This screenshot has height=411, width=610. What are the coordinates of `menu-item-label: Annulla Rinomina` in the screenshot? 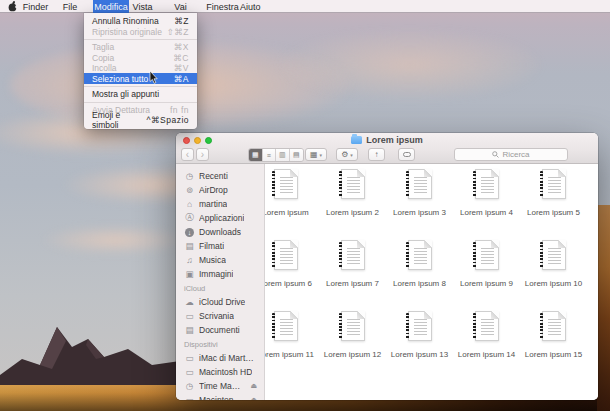 It's located at (126, 21).